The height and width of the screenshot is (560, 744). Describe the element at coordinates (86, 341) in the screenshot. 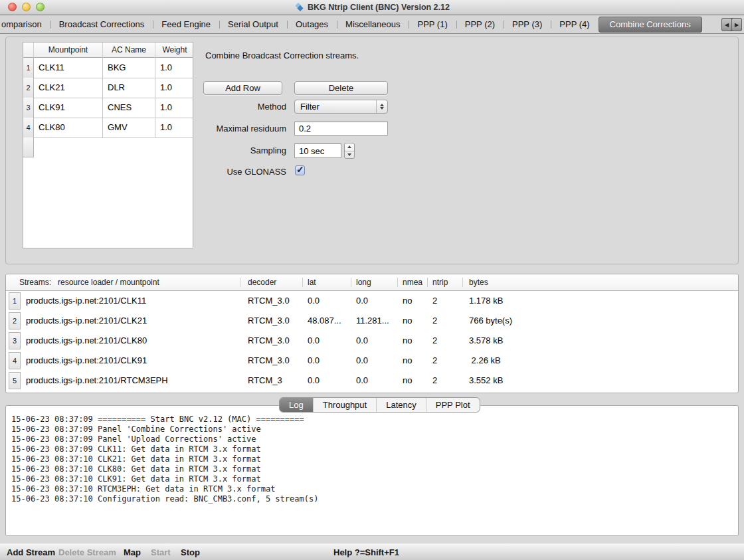

I see `name-cell: products.igs-ip.net:2101/CLK80` at that location.